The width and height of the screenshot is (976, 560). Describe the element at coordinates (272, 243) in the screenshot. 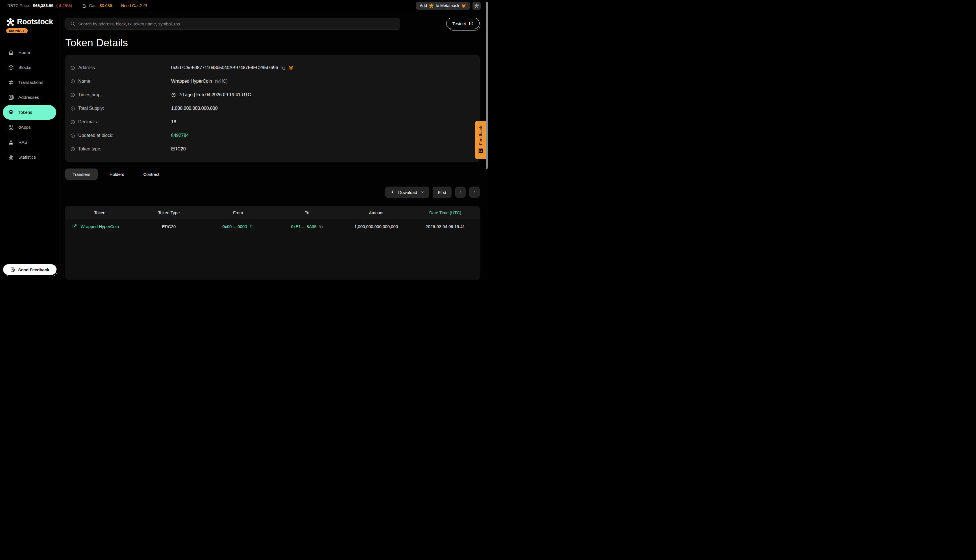

I see `transfers-table: Token Token Type From To Amount Date Tim…` at that location.